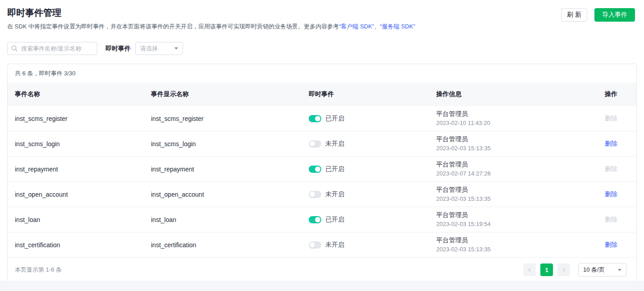  What do you see at coordinates (322, 194) in the screenshot?
I see `table-row: inst_open_account inst_open_account 未开启 …` at bounding box center [322, 194].